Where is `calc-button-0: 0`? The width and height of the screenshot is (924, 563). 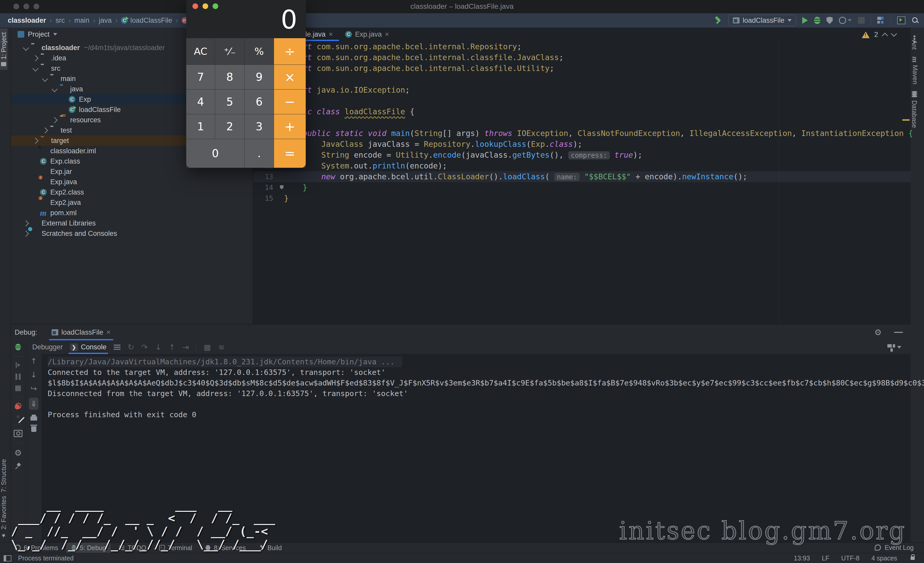 calc-button-0: 0 is located at coordinates (215, 153).